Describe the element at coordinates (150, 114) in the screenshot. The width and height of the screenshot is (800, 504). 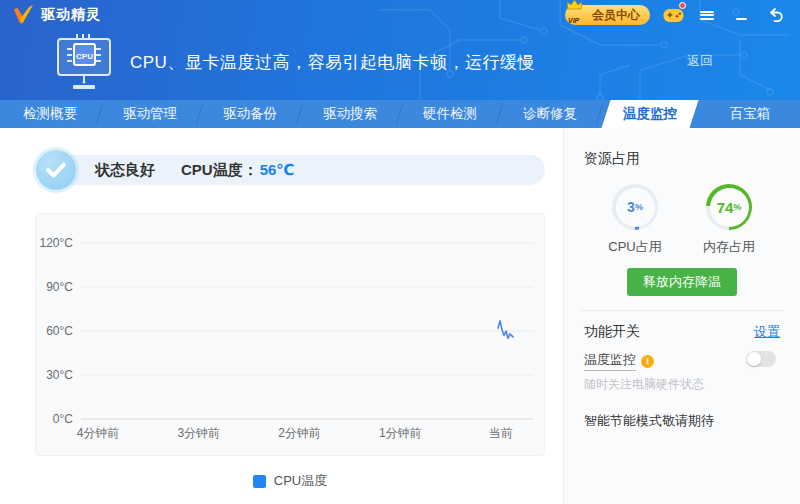
I see `tab-driver-manage: 驱动管理` at that location.